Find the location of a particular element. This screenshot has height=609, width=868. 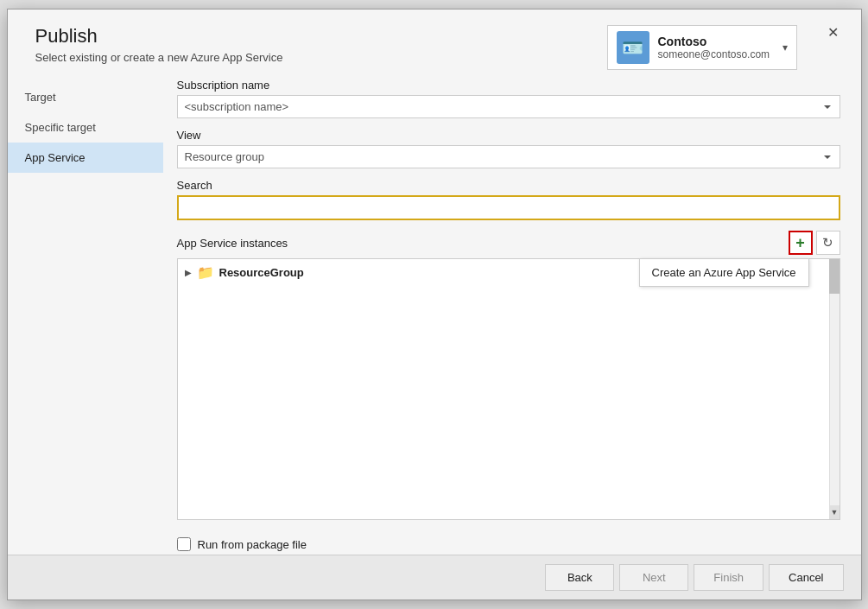

instances-header: App Service instances + ↻ Create an Azur… is located at coordinates (509, 243).